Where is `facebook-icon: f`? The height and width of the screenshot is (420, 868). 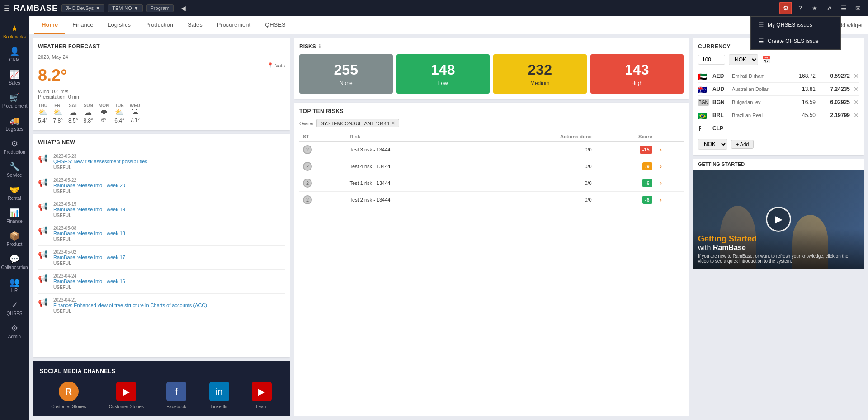
facebook-icon: f is located at coordinates (176, 392).